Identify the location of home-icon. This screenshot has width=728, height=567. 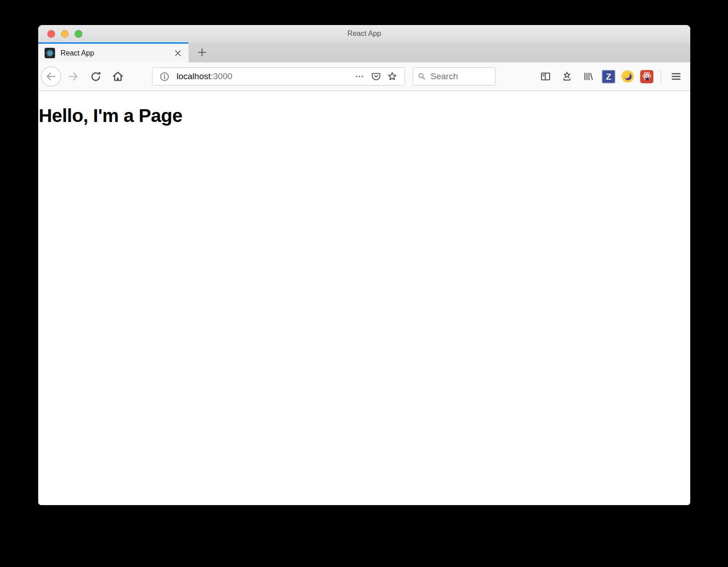
(118, 76).